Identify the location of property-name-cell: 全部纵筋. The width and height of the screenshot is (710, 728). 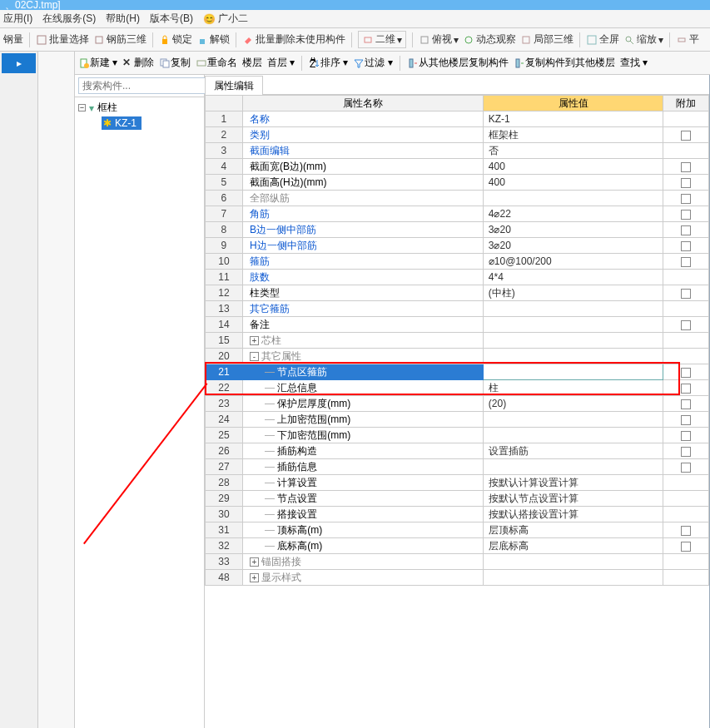
(363, 198).